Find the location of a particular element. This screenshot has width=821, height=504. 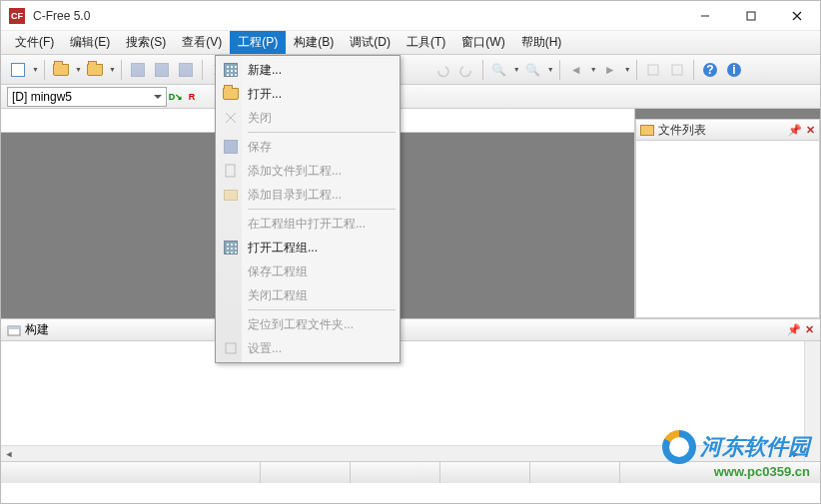

window-controls is located at coordinates (751, 16).